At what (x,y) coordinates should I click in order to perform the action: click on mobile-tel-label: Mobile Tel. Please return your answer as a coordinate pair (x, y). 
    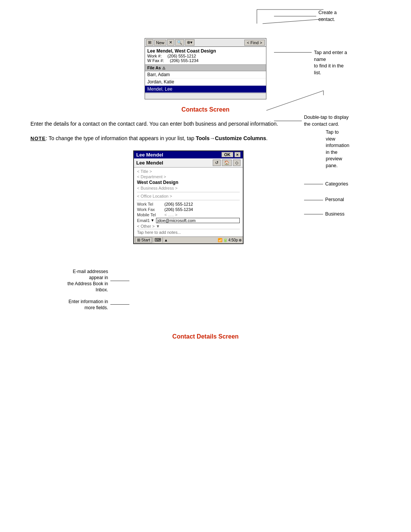
    Looking at the image, I should click on (151, 215).